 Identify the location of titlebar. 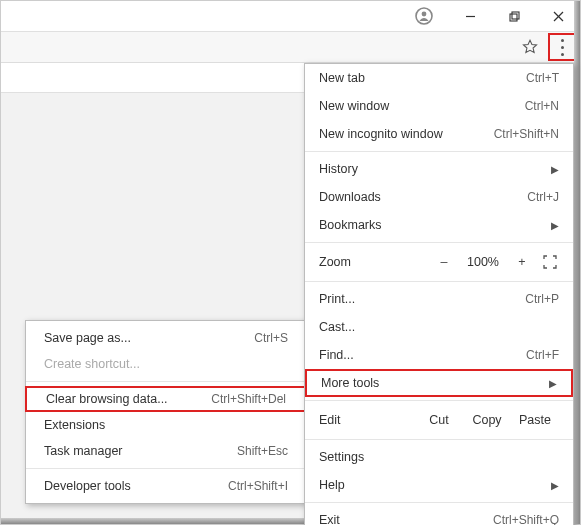
(290, 16).